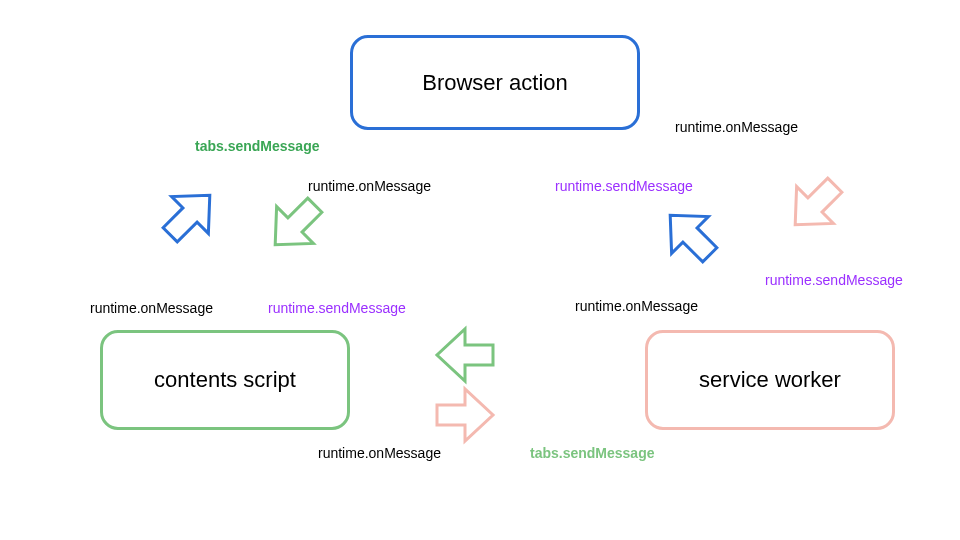 The height and width of the screenshot is (540, 960). Describe the element at coordinates (225, 380) in the screenshot. I see `node-contents-script: contents script` at that location.